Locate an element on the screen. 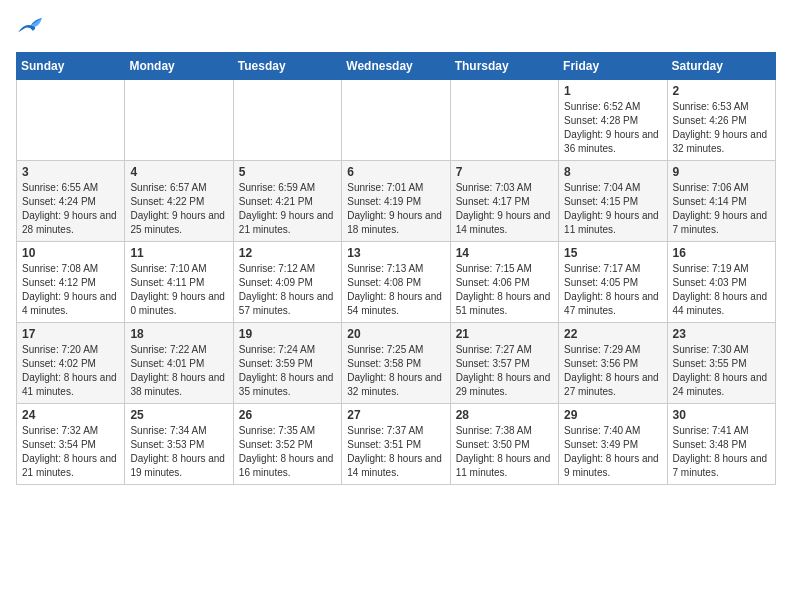  day-cell: 5Sunrise: 6:59 AM Sunset: 4:21 PM Daylig… is located at coordinates (287, 202).